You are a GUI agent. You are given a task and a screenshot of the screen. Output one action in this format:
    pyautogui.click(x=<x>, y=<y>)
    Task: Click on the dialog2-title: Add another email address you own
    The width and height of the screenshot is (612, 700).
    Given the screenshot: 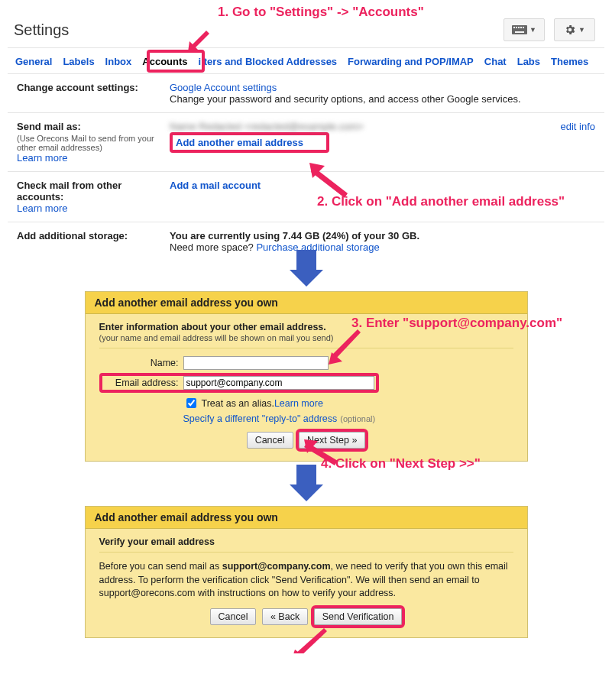 What is the action you would take?
    pyautogui.click(x=306, y=518)
    